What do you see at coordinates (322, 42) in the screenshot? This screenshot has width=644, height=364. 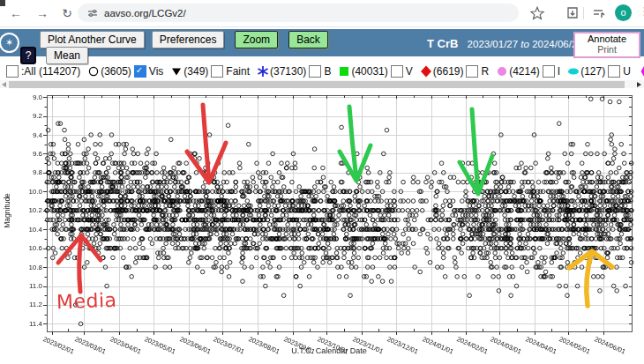 I see `lcg-header: ✶ Plot Another CurvePreferencesZoomBack …` at bounding box center [322, 42].